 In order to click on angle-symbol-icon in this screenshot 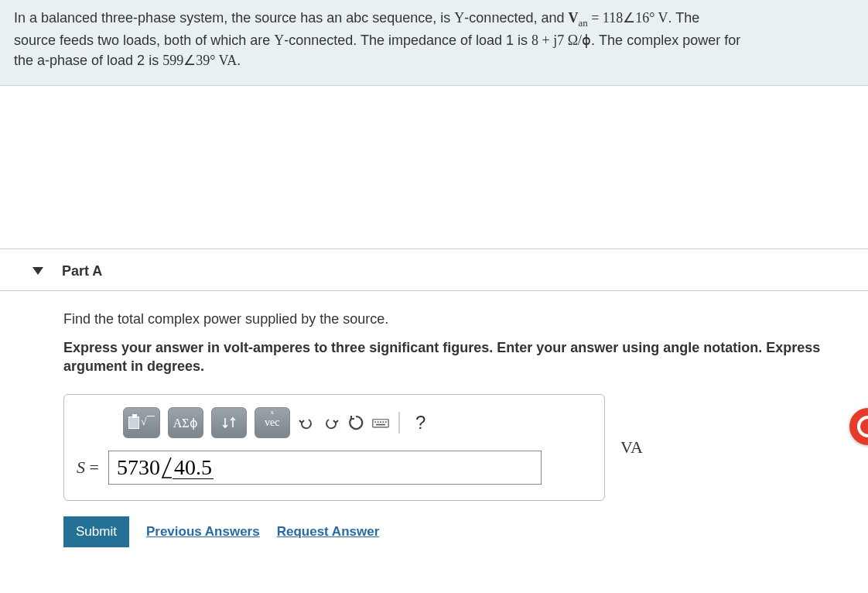, I will do `click(166, 468)`.